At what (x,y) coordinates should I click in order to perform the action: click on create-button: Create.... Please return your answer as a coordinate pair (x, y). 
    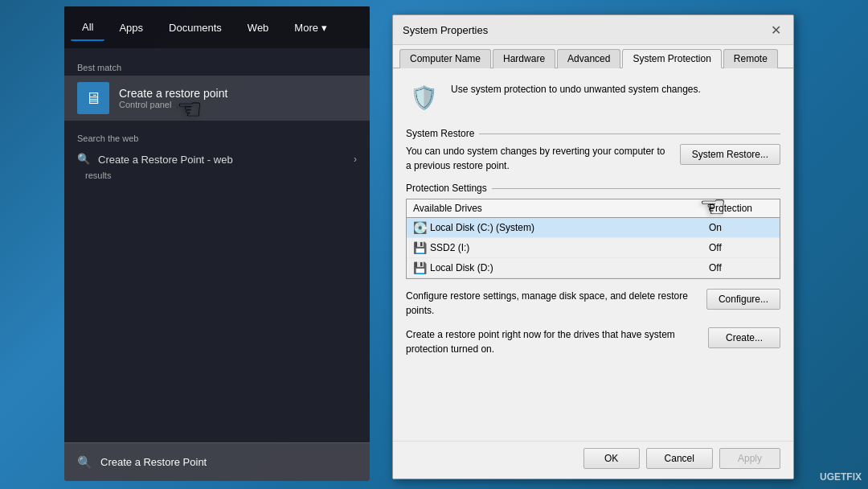
    Looking at the image, I should click on (744, 338).